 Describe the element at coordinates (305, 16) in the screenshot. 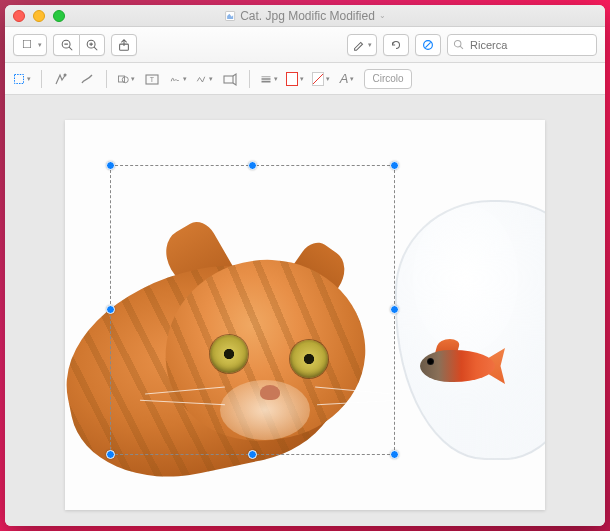

I see `window-title: Cat. Jpg Modific Modified ⌄` at that location.